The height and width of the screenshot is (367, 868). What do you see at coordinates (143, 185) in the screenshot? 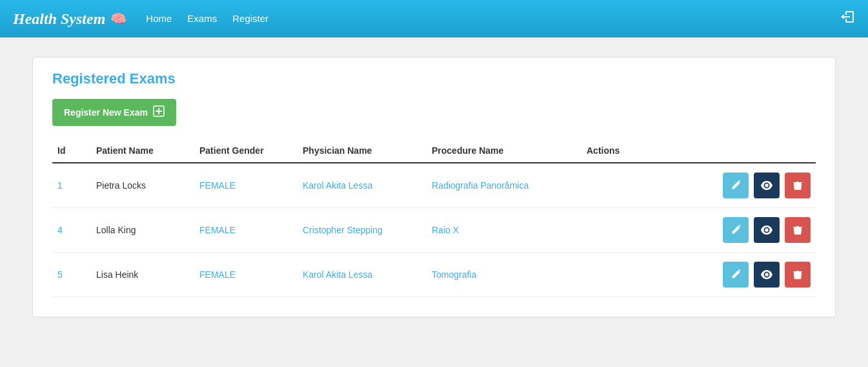
I see `cell-patient-name: Pietra Locks` at bounding box center [143, 185].